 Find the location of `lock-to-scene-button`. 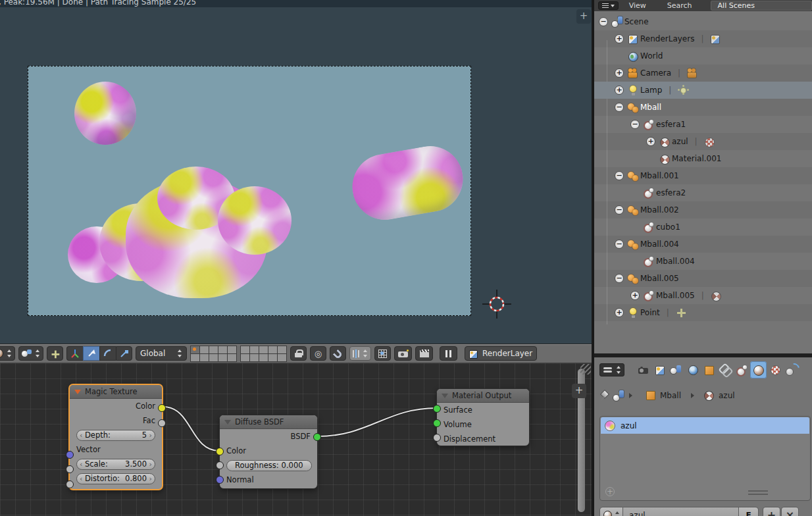

lock-to-scene-button is located at coordinates (299, 353).